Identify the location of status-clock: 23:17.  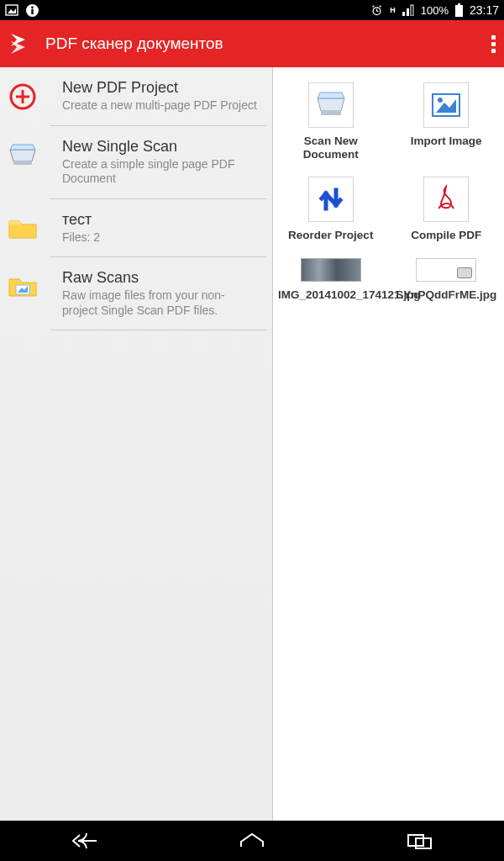
(484, 10).